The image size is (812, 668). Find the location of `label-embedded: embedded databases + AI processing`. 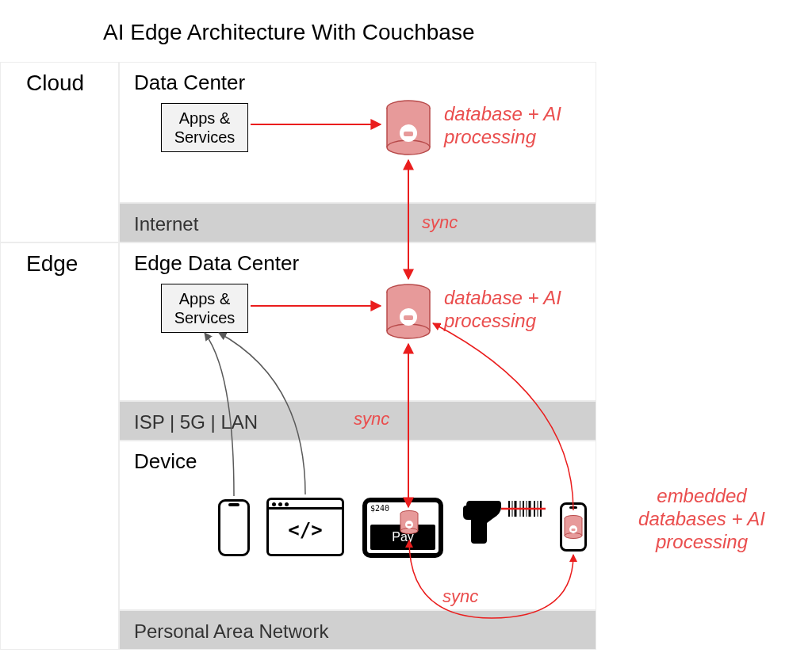

label-embedded: embedded databases + AI processing is located at coordinates (702, 519).